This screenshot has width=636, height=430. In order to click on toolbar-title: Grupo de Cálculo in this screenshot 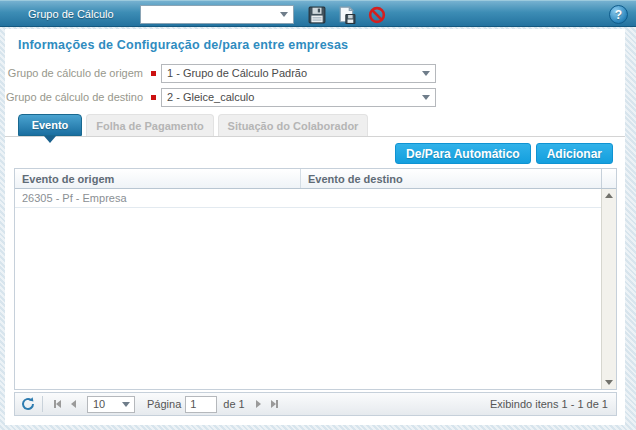, I will do `click(71, 14)`.